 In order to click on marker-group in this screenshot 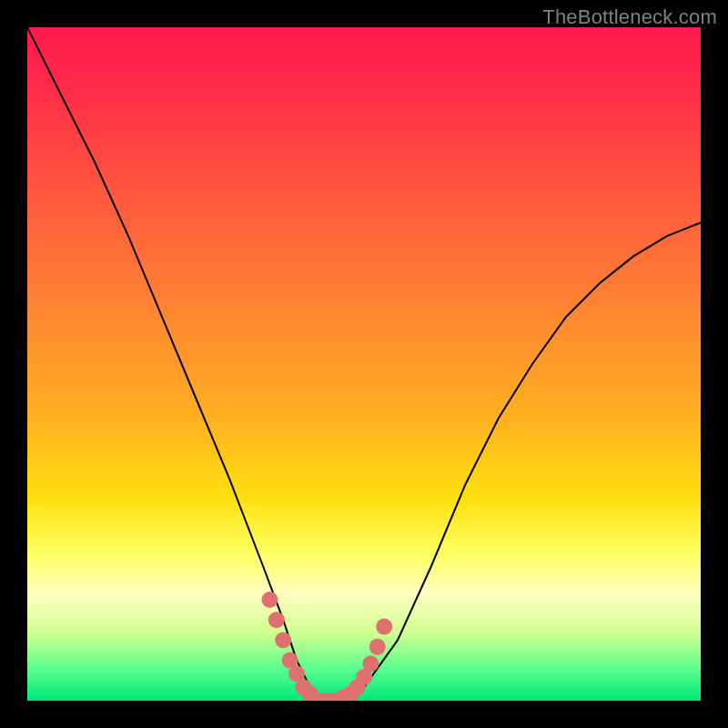, I will do `click(327, 646)`.